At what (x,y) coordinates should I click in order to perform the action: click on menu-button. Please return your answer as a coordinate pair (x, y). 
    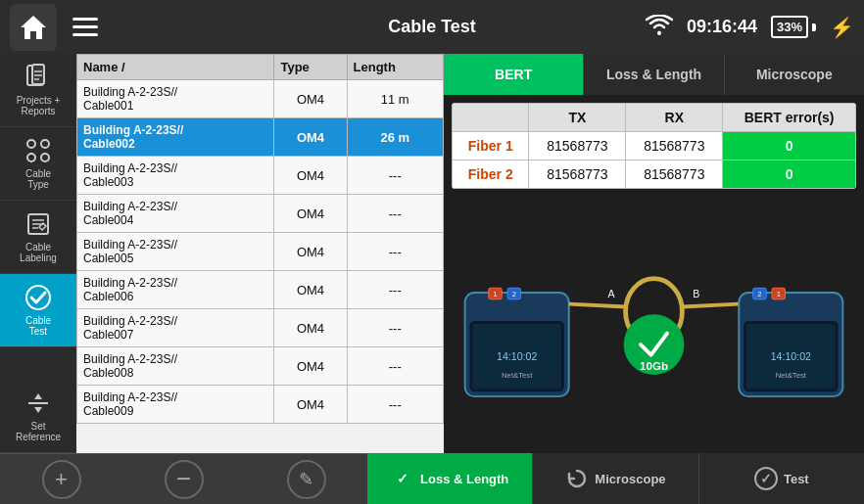
    Looking at the image, I should click on (85, 27).